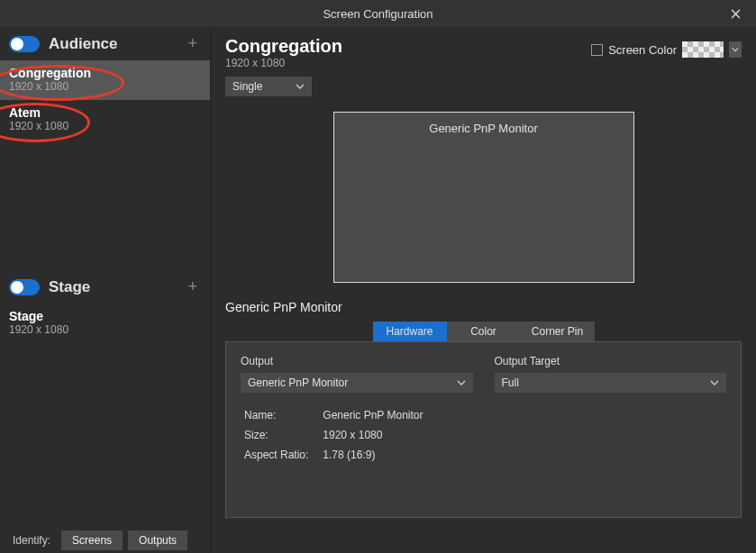  What do you see at coordinates (484, 197) in the screenshot?
I see `monitor-preview: Generic PnP Monitor` at bounding box center [484, 197].